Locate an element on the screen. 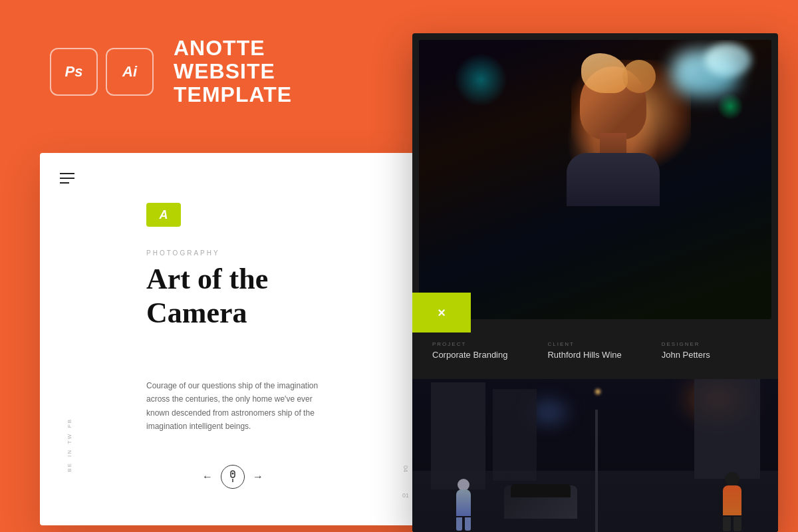 The image size is (798, 532). software-icons: Ps Ai is located at coordinates (102, 72).